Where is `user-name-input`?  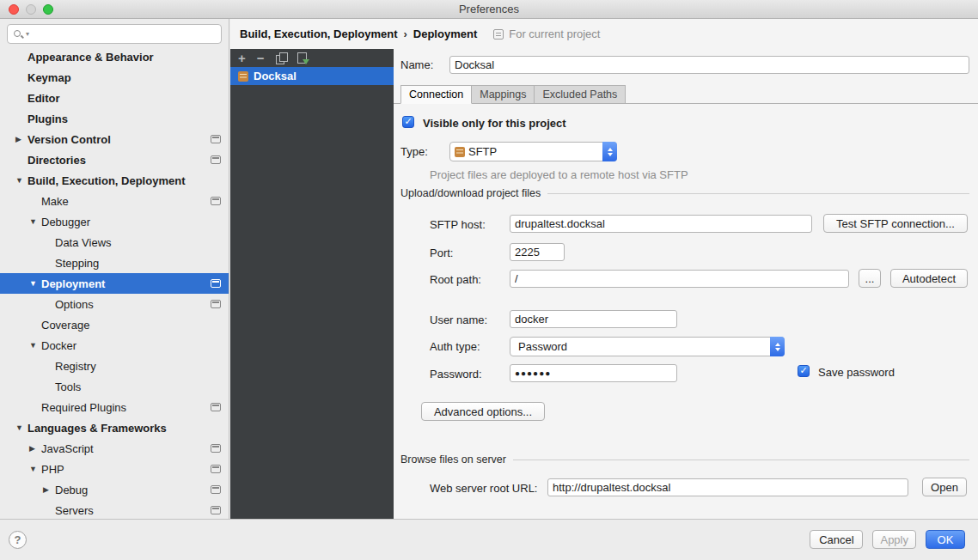
user-name-input is located at coordinates (593, 320).